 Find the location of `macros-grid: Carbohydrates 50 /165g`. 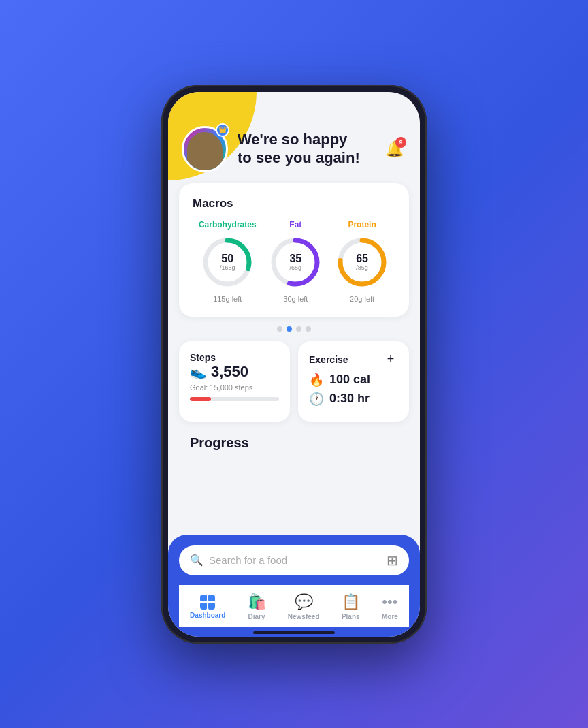

macros-grid: Carbohydrates 50 /165g is located at coordinates (294, 262).